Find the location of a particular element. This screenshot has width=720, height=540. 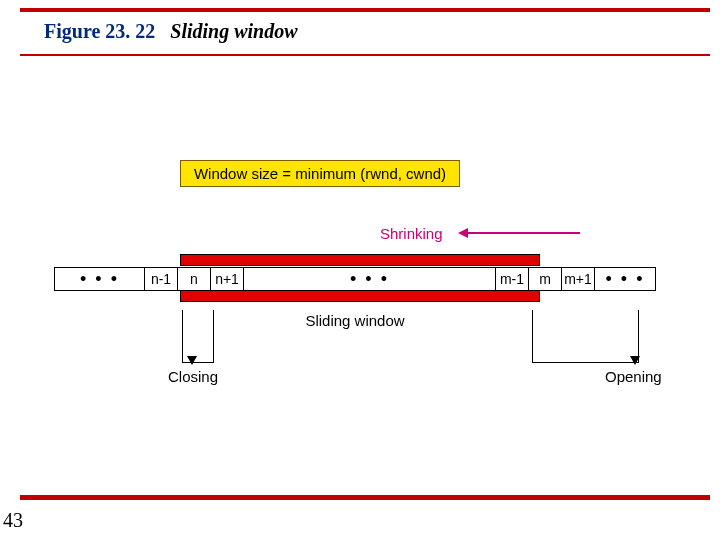

window-bar-bottom is located at coordinates (360, 296).